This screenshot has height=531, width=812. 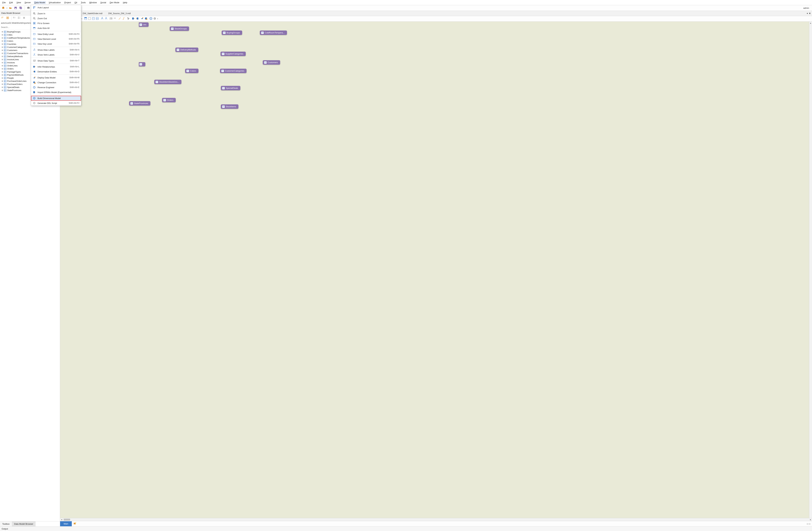 I want to click on menu-item-deploy-data-model: Deploy Data ModelShift+Alt+M, so click(x=56, y=78).